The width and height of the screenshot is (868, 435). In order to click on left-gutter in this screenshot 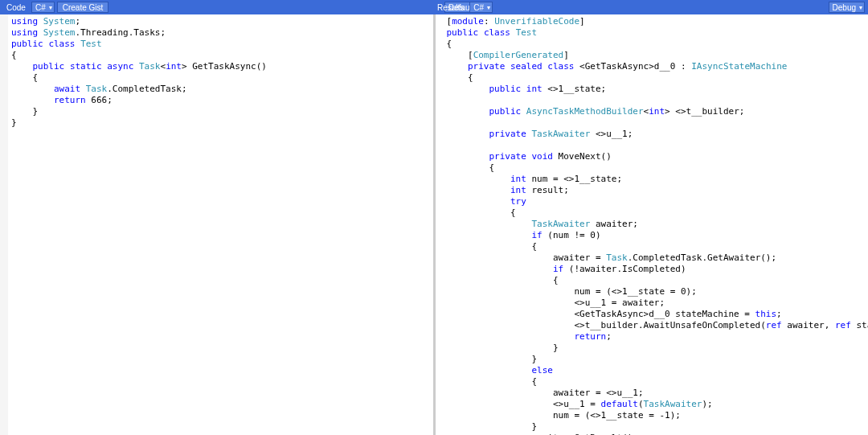, I will do `click(4, 225)`.